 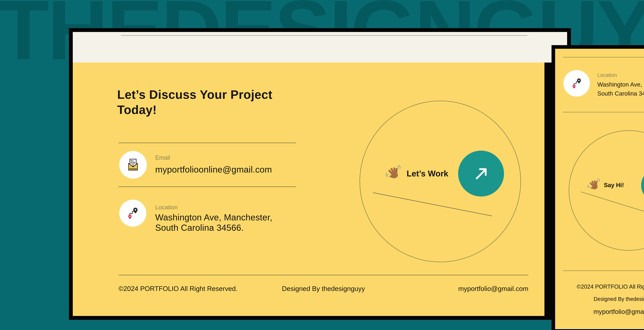 What do you see at coordinates (204, 102) in the screenshot?
I see `page-title: Let’s Discuss Your Project Today!` at bounding box center [204, 102].